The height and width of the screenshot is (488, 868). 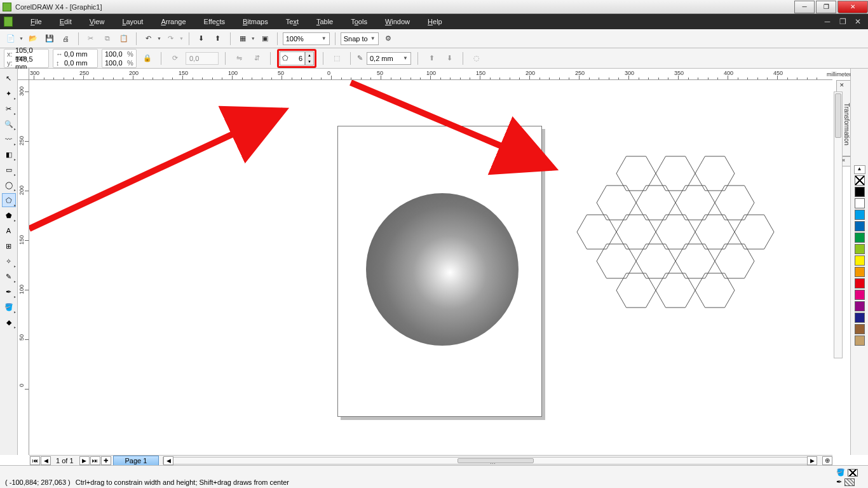 I want to click on prev-page-button: ◀, so click(x=46, y=461).